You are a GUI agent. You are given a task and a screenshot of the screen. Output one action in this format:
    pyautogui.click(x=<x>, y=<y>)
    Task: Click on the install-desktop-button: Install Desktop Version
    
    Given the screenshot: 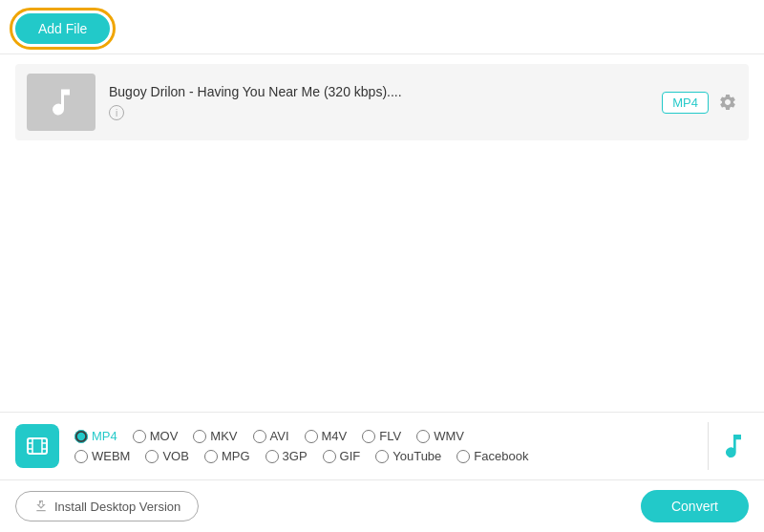 What is the action you would take?
    pyautogui.click(x=107, y=506)
    